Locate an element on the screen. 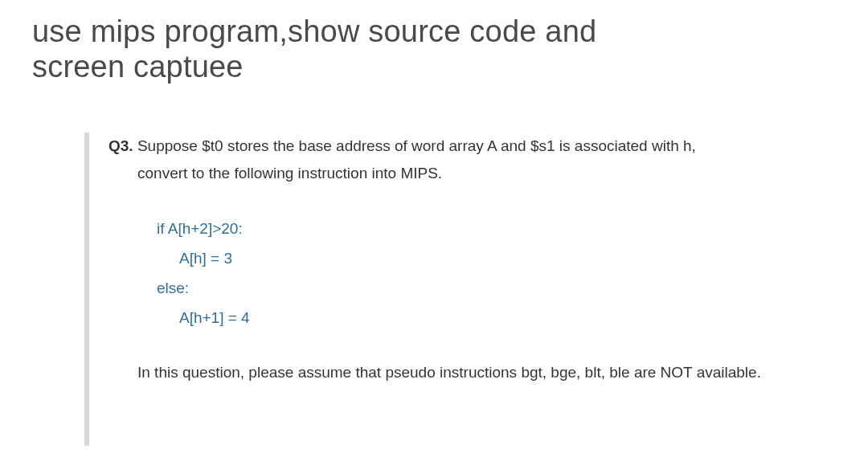 The image size is (868, 465). question-text-line-2: convert to the following instruction int… is located at coordinates (490, 173).